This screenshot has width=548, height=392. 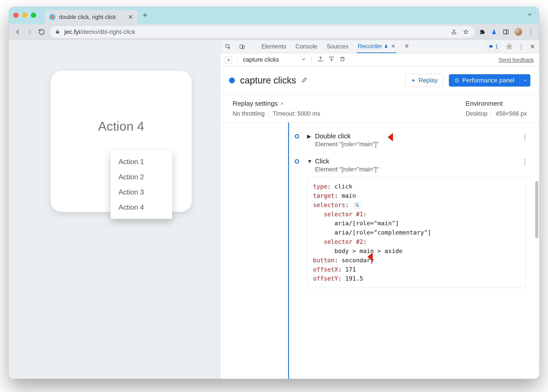 What do you see at coordinates (424, 80) in the screenshot?
I see `replay-button: Replay` at bounding box center [424, 80].